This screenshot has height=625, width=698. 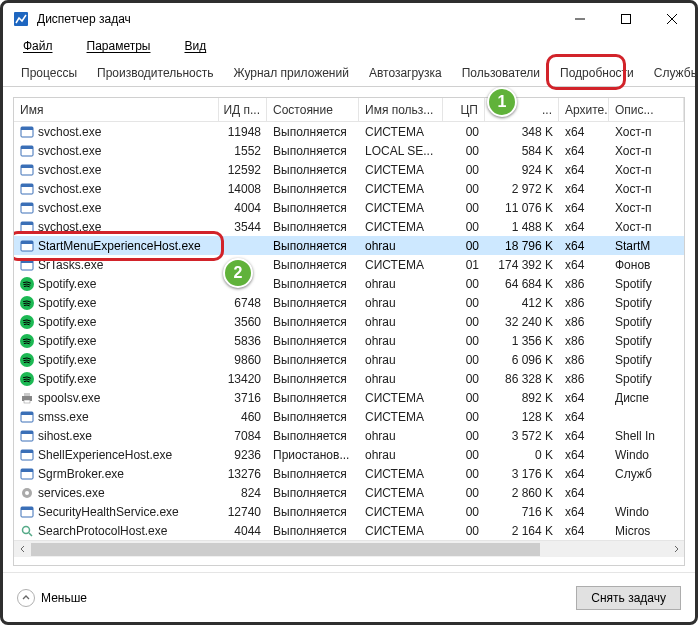 I want to click on cell-state: Приостанов..., so click(x=313, y=455).